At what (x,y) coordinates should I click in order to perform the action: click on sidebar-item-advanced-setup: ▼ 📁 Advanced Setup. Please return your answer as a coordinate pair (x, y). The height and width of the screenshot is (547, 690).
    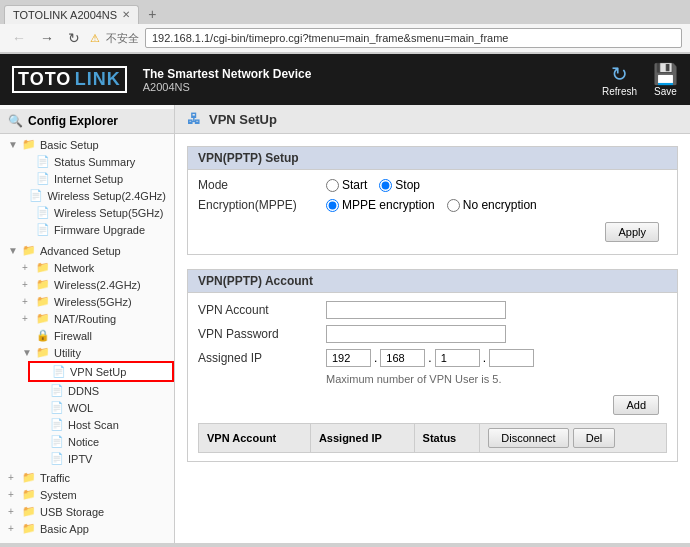
    Looking at the image, I should click on (87, 250).